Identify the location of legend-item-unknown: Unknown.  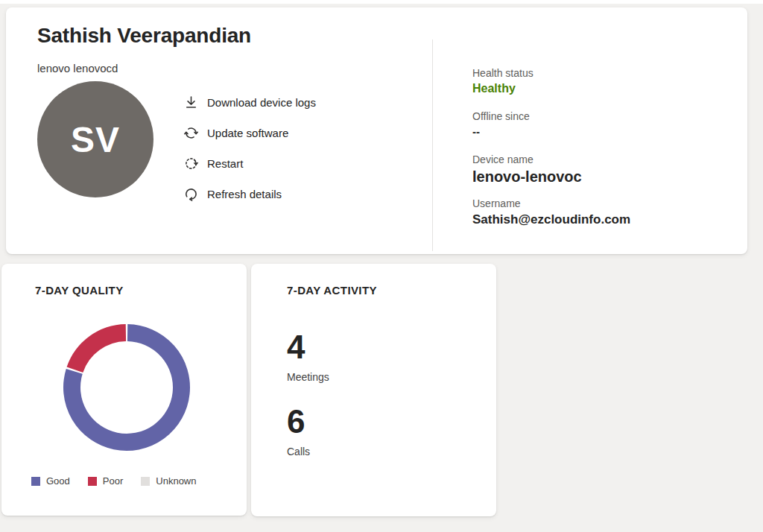
(168, 481).